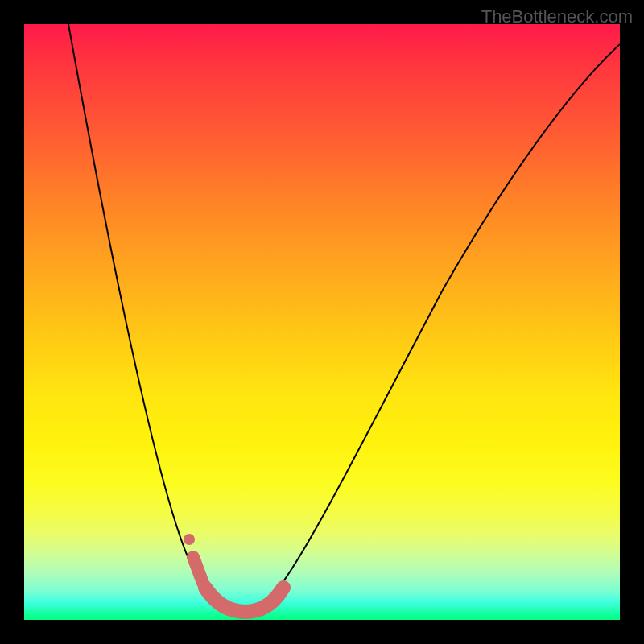 This screenshot has height=644, width=644. What do you see at coordinates (557, 17) in the screenshot?
I see `watermark-text: TheBottleneck.com` at bounding box center [557, 17].